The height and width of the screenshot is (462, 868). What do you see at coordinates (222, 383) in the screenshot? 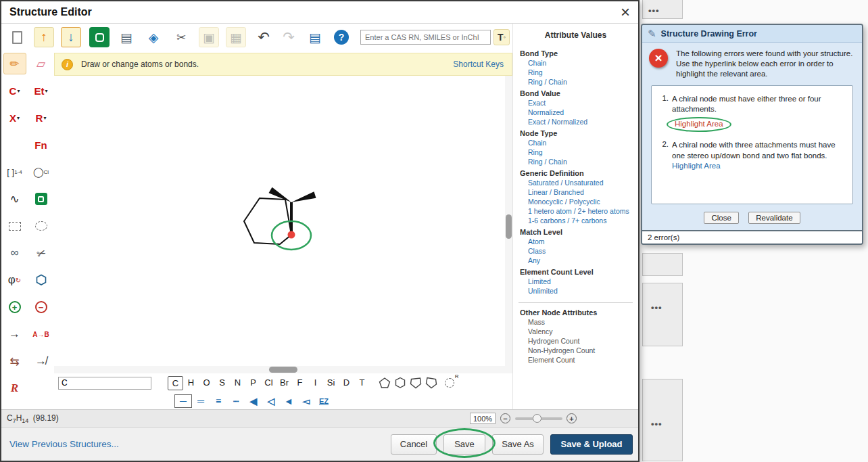
I see `element-button-s: S` at bounding box center [222, 383].